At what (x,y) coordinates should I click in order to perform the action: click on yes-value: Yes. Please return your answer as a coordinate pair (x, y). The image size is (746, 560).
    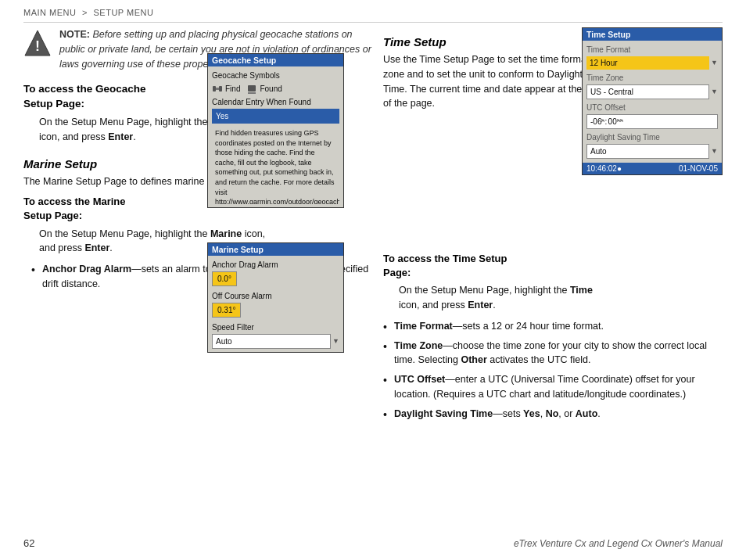
    Looking at the image, I should click on (275, 116).